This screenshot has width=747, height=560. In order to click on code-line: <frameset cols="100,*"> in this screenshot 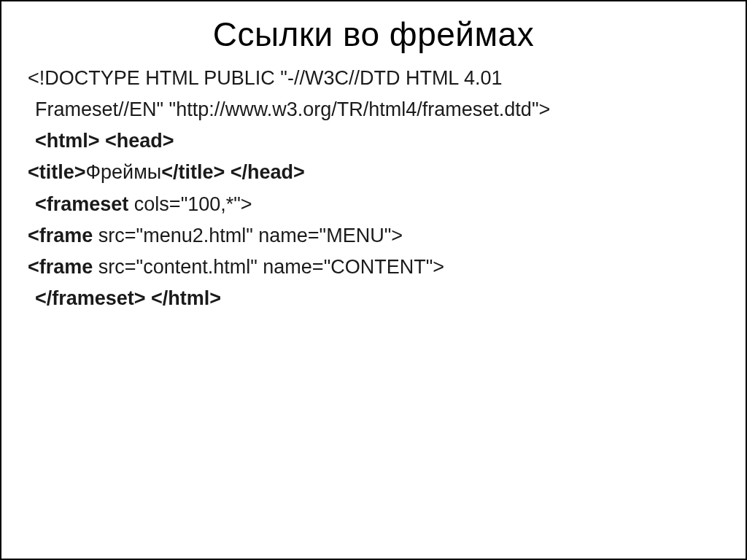, I will do `click(374, 204)`.